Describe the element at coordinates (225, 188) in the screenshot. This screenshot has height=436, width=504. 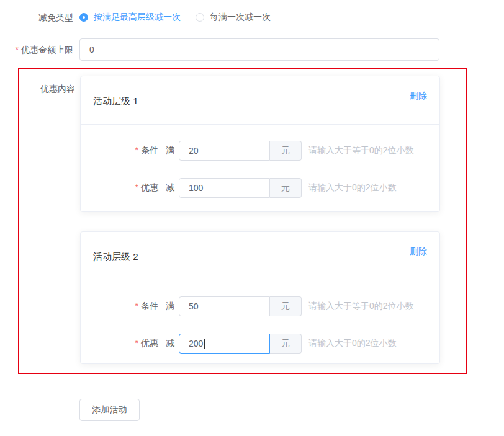
I see `benefit-amount-input` at that location.